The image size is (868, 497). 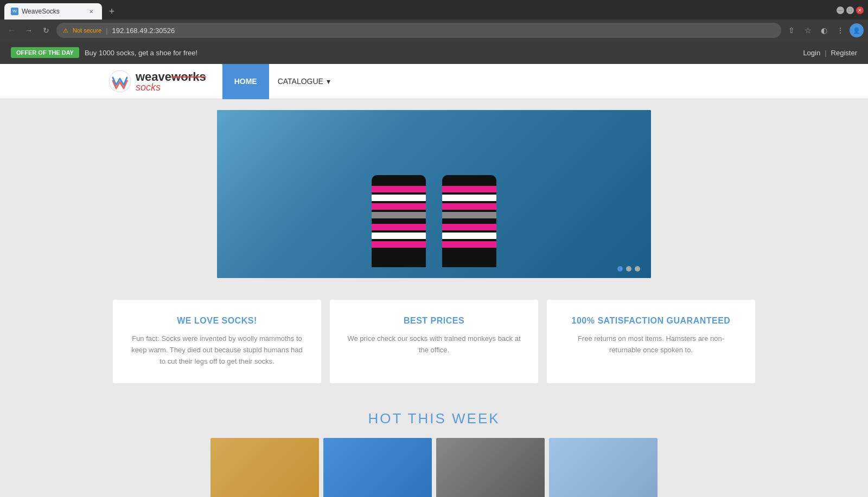 What do you see at coordinates (824, 30) in the screenshot?
I see `toolbar-right: ⇧ ☆ ◐ ⋮ 👤` at bounding box center [824, 30].